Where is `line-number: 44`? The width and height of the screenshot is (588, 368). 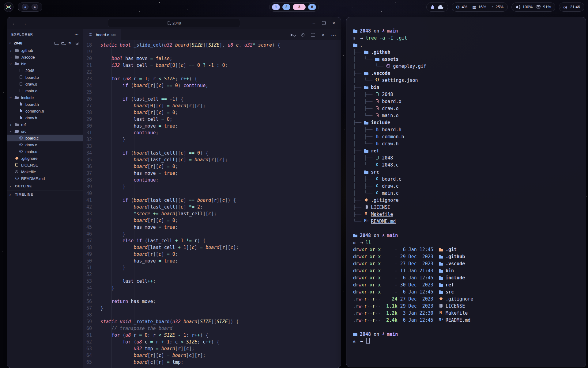
line-number: 44 is located at coordinates (88, 220).